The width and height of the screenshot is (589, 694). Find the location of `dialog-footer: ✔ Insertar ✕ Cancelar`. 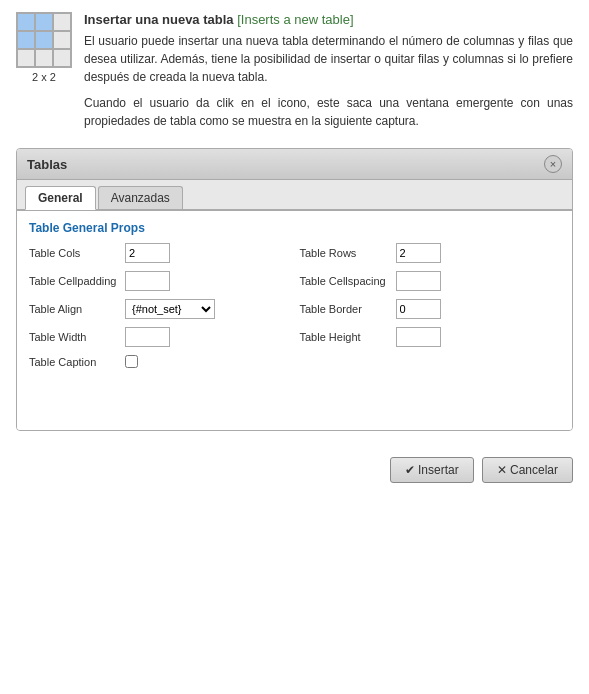

dialog-footer: ✔ Insertar ✕ Cancelar is located at coordinates (294, 470).